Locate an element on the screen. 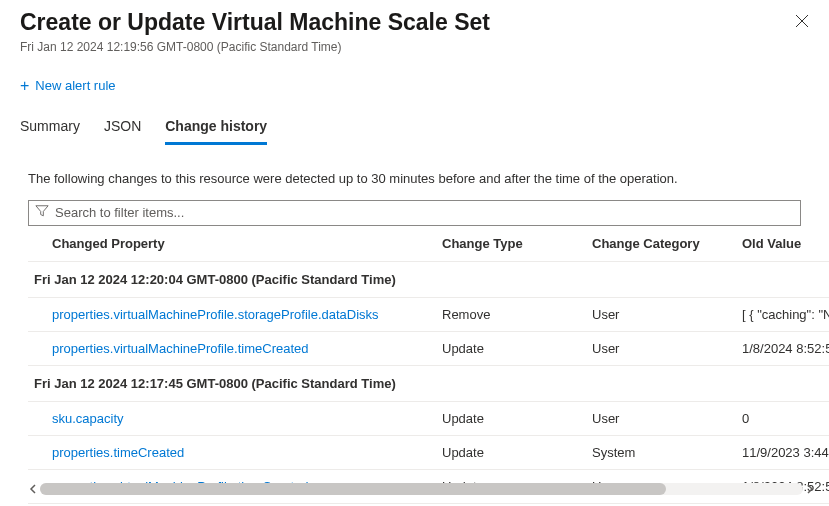  column-change-type: Change Type is located at coordinates (517, 244).